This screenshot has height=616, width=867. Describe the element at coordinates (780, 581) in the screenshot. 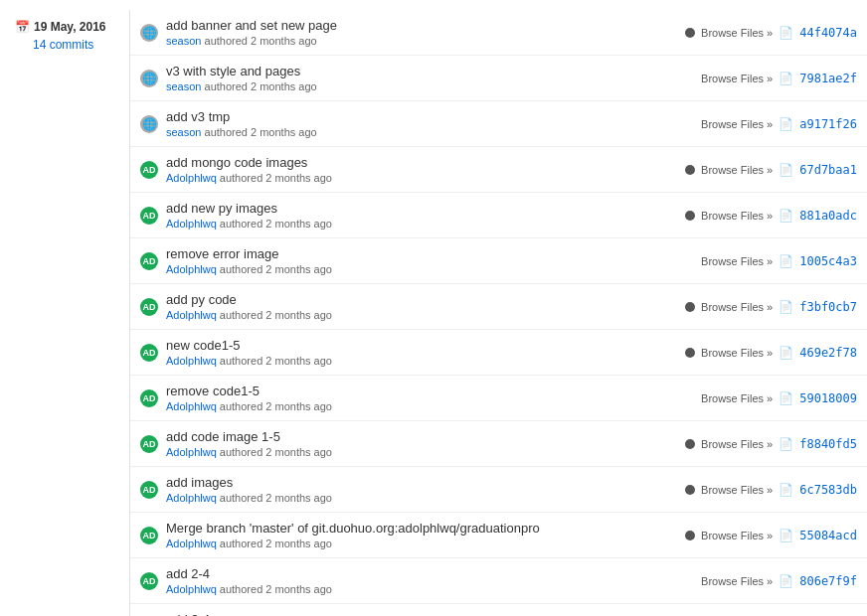

I see `commit-right: Browse Files »📄806e7f9f` at that location.